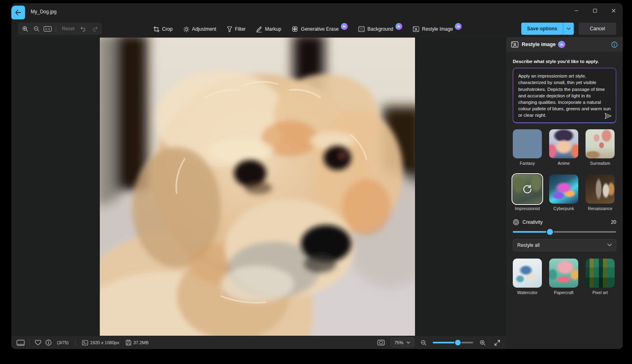 The width and height of the screenshot is (632, 364). Describe the element at coordinates (230, 29) in the screenshot. I see `filter-icon` at that location.